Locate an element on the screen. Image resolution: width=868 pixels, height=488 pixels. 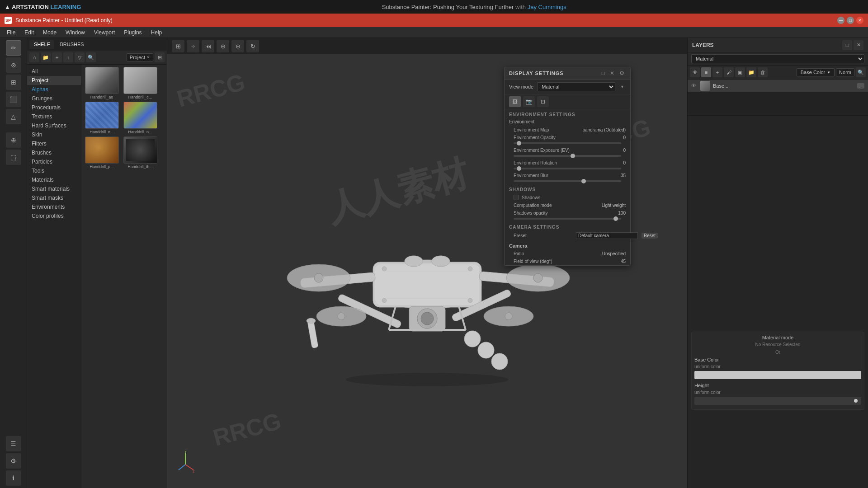
shelf-item-ao: Handdrill_ao is located at coordinates (102, 83).